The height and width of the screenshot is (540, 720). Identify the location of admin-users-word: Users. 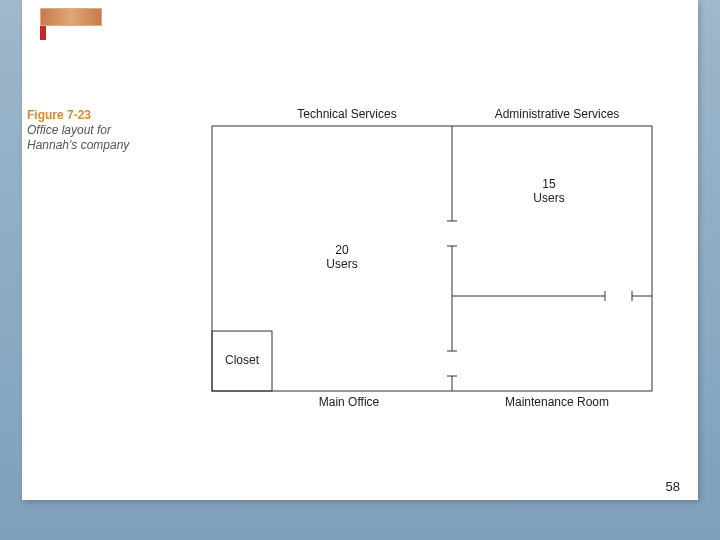
(548, 198).